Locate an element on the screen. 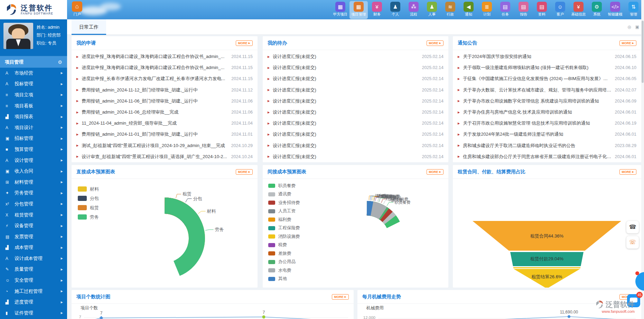 The width and height of the screenshot is (644, 319). legend-item: 业务招待费 is located at coordinates (284, 203).